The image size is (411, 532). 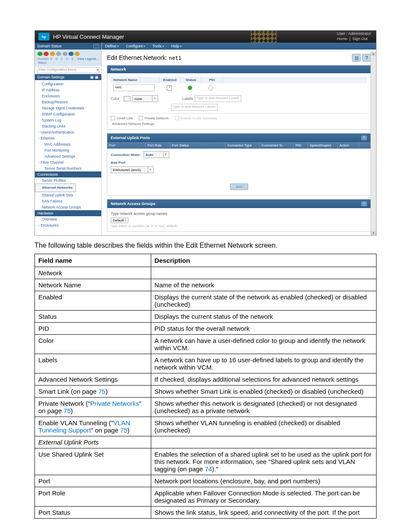 What do you see at coordinates (93, 273) in the screenshot?
I see `table-cell-name: Network` at bounding box center [93, 273].